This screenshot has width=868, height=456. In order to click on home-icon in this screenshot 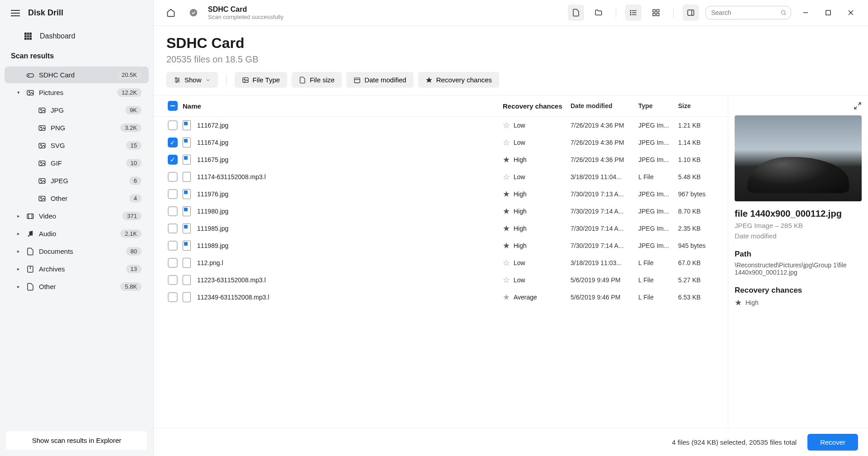, I will do `click(171, 13)`.